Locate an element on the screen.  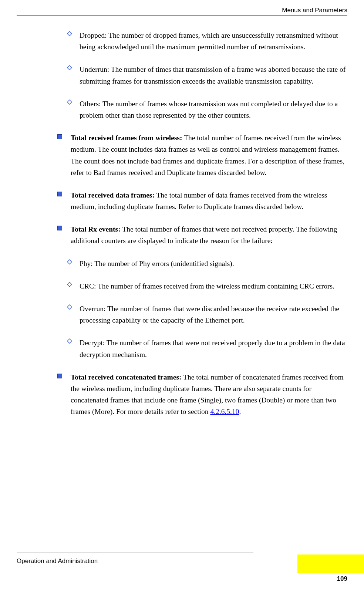
list-item-text: CRC: The number of frames received from … is located at coordinates (213, 286).